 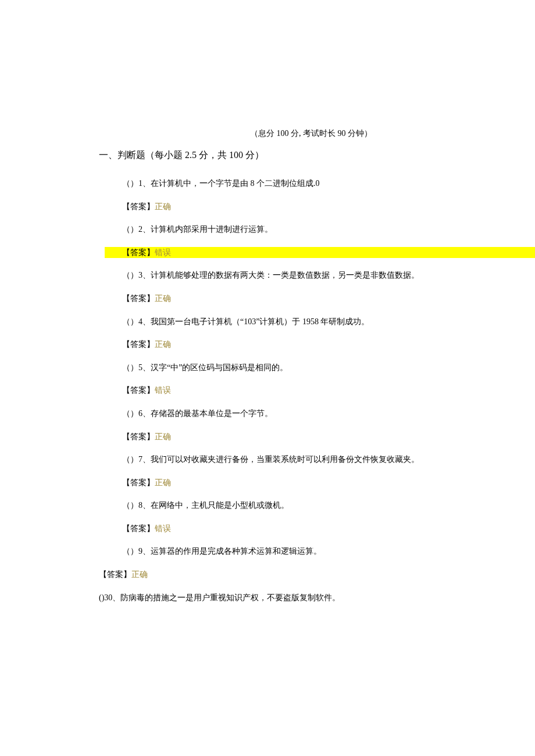 What do you see at coordinates (302, 425) in the screenshot?
I see `question-block: （）6、存储器的最基本单位是一个字节。 【答案】正确` at bounding box center [302, 425].